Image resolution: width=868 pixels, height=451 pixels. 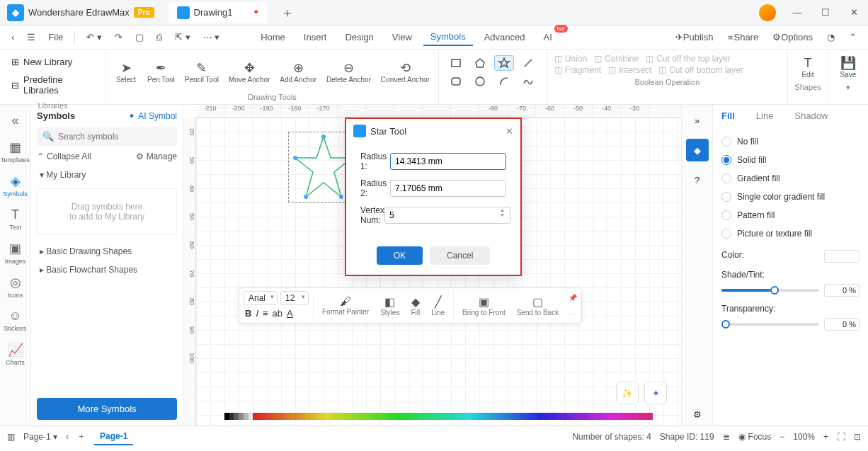 I want to click on spin-down: ▼, so click(x=505, y=215).